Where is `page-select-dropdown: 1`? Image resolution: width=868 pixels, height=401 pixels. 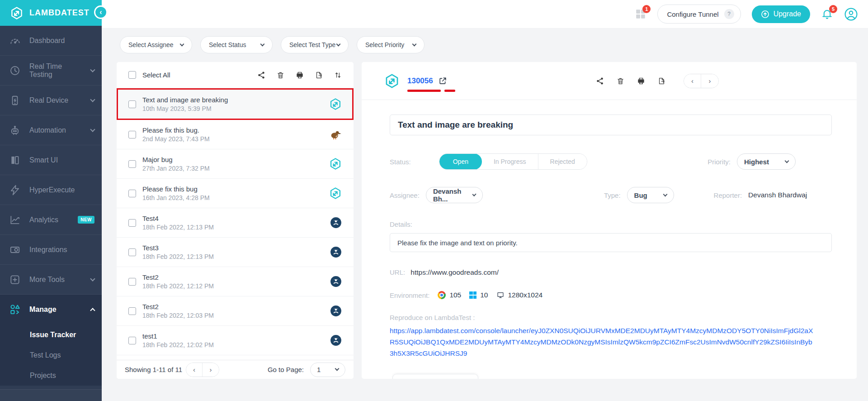 page-select-dropdown: 1 is located at coordinates (328, 370).